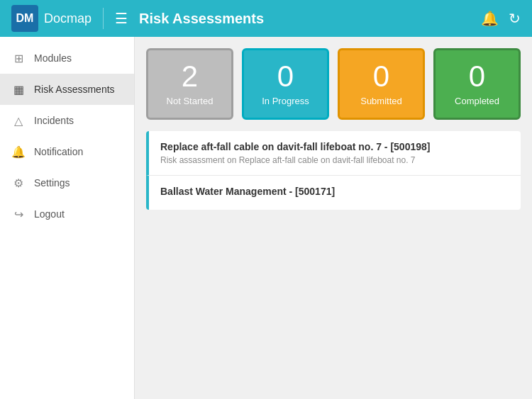  I want to click on app-logo: DM, so click(25, 18).